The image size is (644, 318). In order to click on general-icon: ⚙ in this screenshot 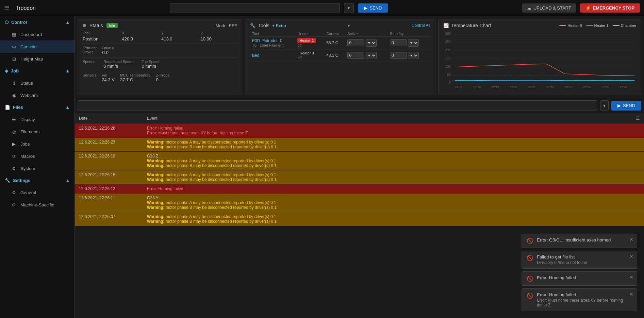, I will do `click(14, 193)`.